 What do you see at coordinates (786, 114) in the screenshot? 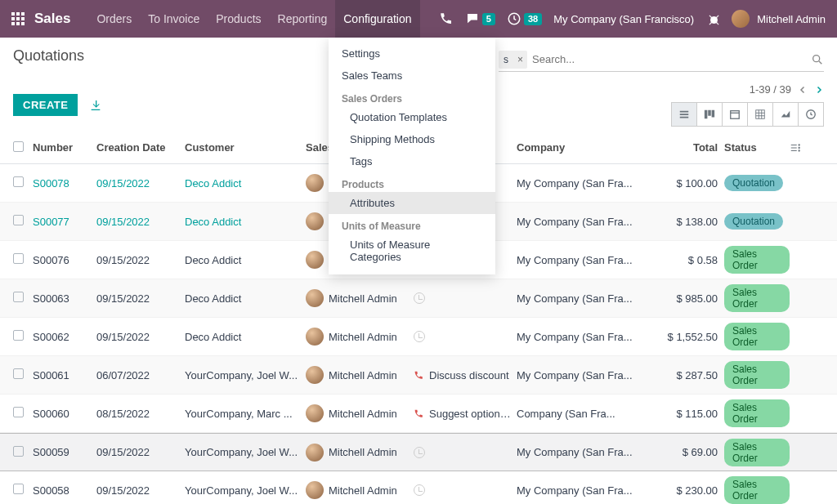
I see `view-graph-icon` at bounding box center [786, 114].